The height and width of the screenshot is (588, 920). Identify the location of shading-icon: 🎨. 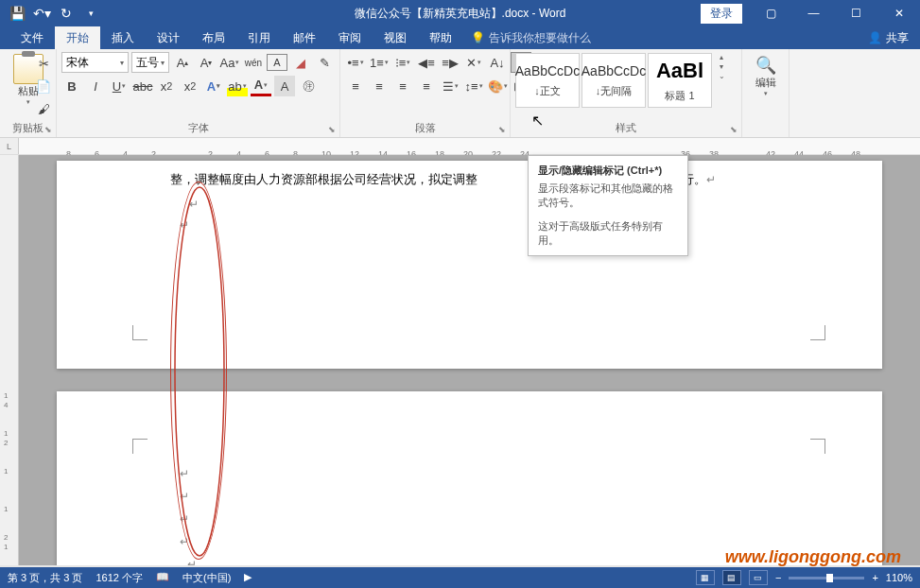
(497, 86).